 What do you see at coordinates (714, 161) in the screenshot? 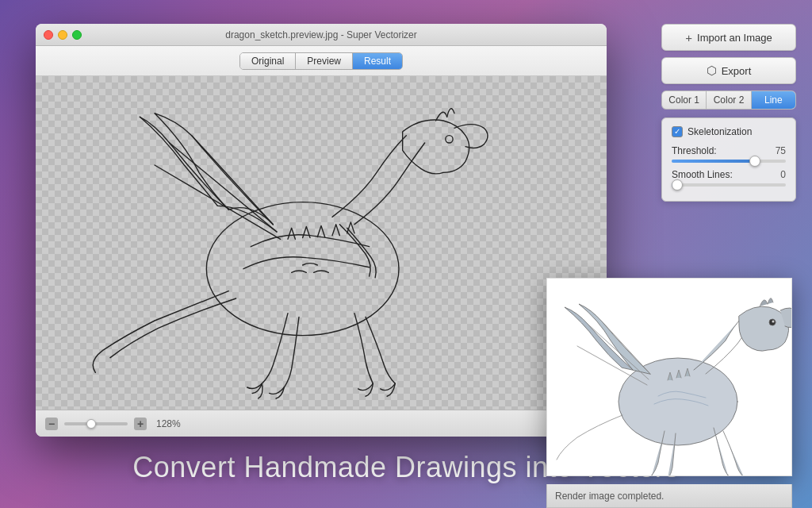
I see `threshold-slider-fill` at bounding box center [714, 161].